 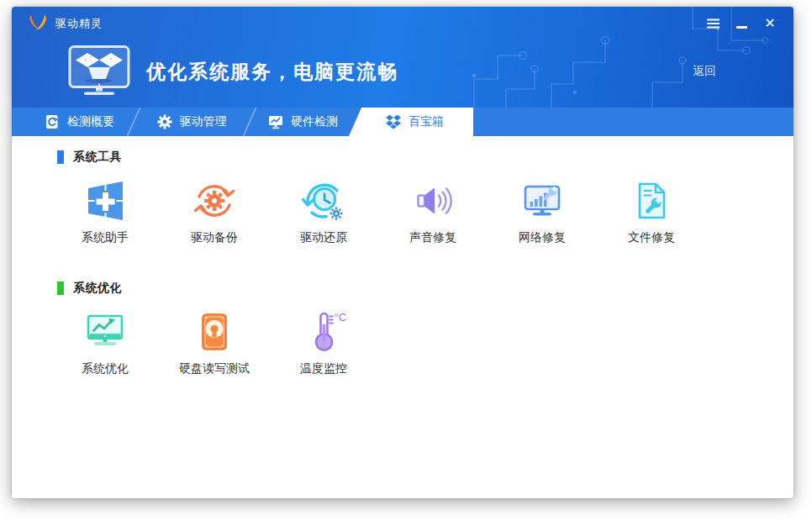 What do you see at coordinates (91, 122) in the screenshot?
I see `tab-label: 检测概要` at bounding box center [91, 122].